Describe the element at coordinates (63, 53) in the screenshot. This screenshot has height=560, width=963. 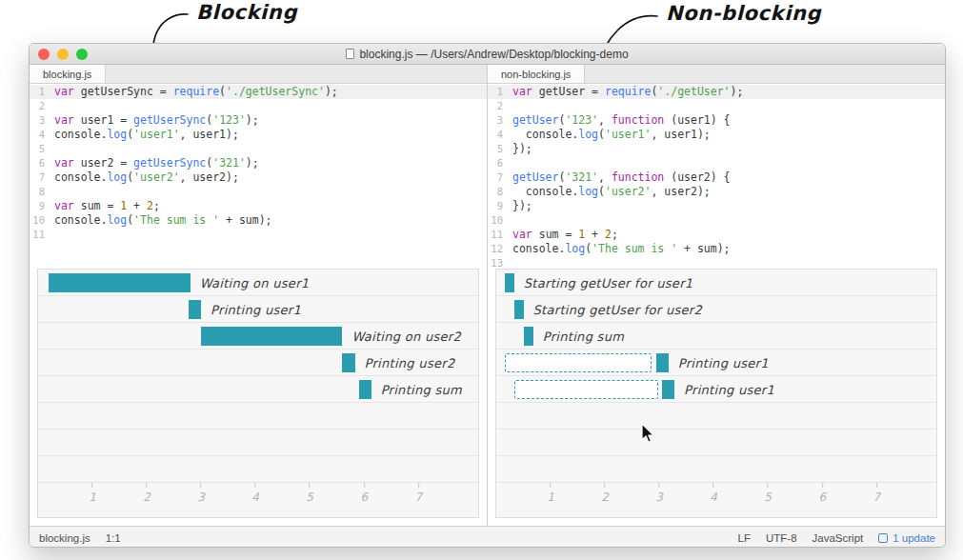
I see `traffic-lights` at that location.